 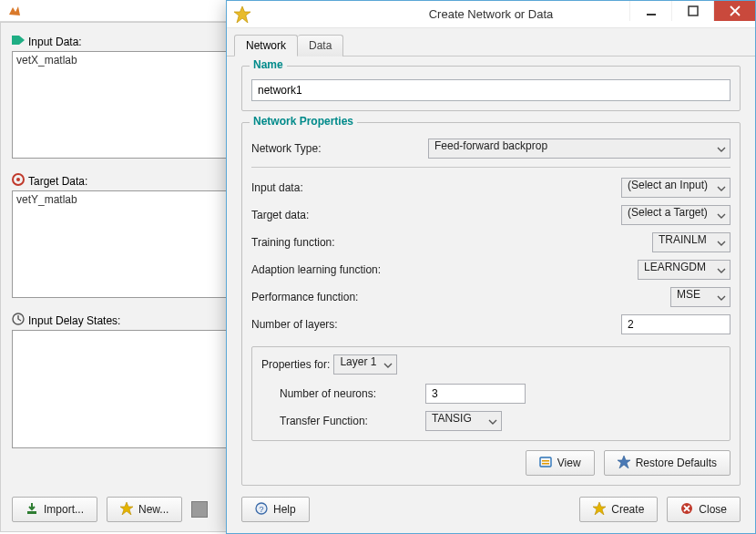 What do you see at coordinates (560, 463) in the screenshot?
I see `view-button: View` at bounding box center [560, 463].